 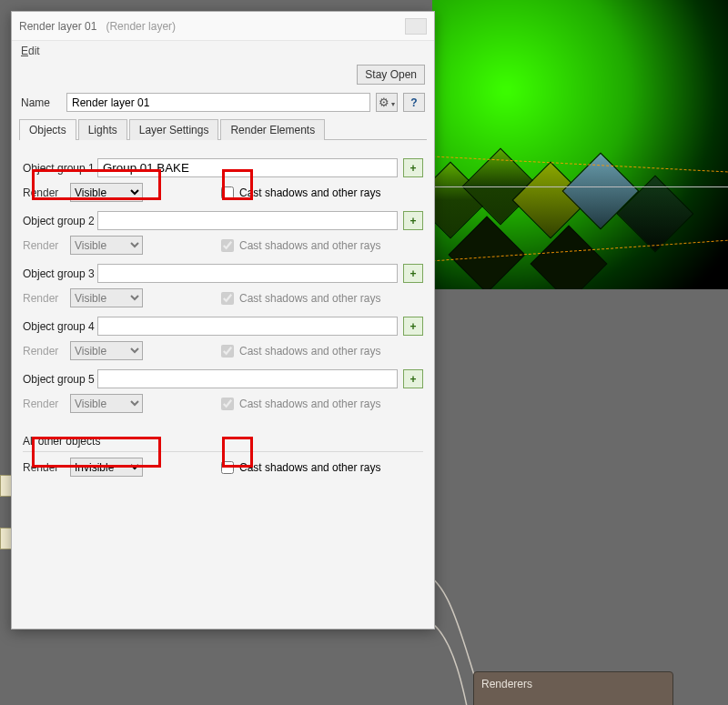 What do you see at coordinates (414, 102) in the screenshot?
I see `help-button: ?` at bounding box center [414, 102].